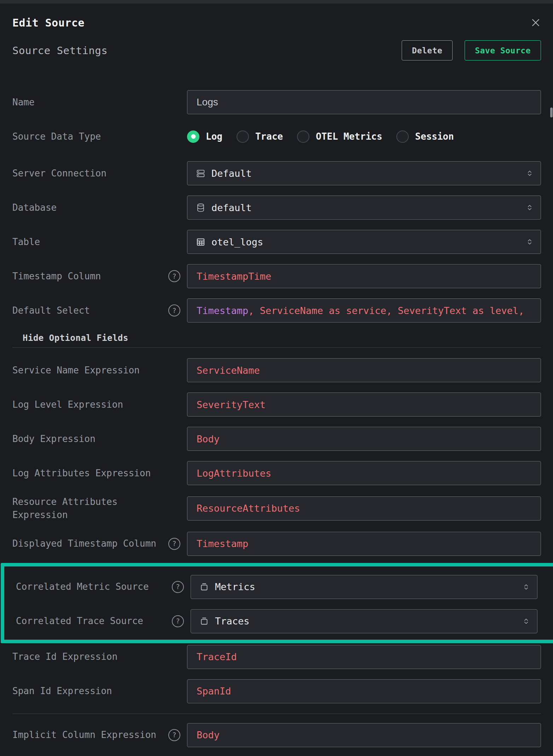 The image size is (553, 756). What do you see at coordinates (364, 621) in the screenshot?
I see `correlated-trace-source-select: Traces` at bounding box center [364, 621].